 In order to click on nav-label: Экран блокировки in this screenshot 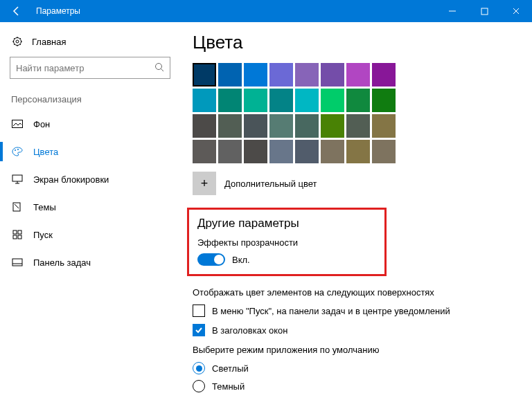, I will do `click(71, 180)`.